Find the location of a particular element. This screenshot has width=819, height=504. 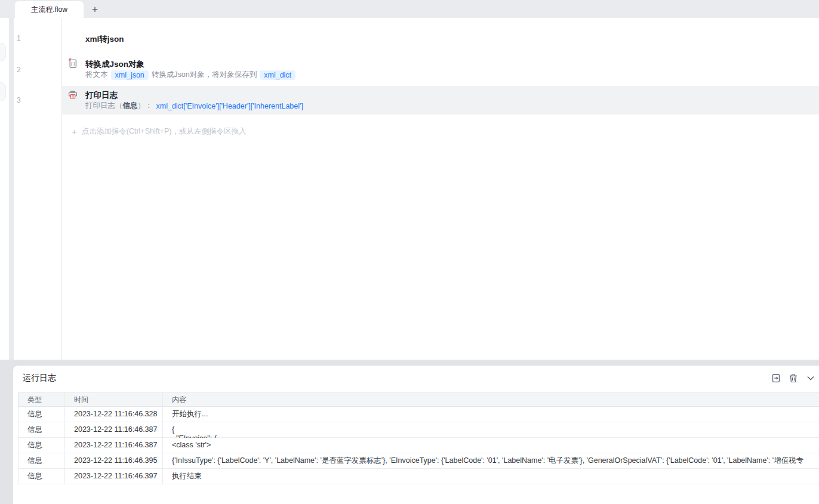

add-hint-text: 点击添加指令(Ctrl+Shift+P)，或从左侧指令区拖入 is located at coordinates (164, 131).